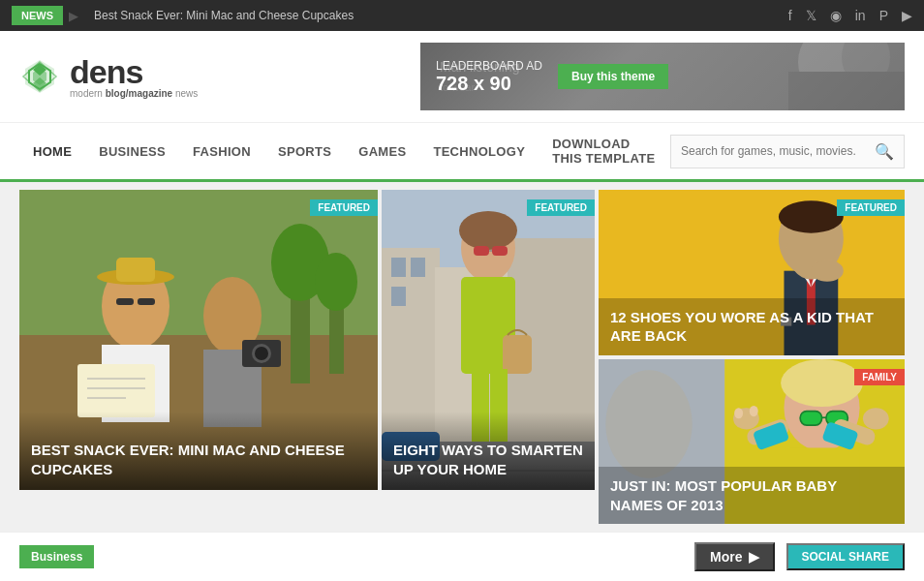 This screenshot has height=581, width=924. Describe the element at coordinates (488, 459) in the screenshot. I see `card-title-2: EIGHT WAYS TO SMARTEN UP YOUR HOME` at that location.